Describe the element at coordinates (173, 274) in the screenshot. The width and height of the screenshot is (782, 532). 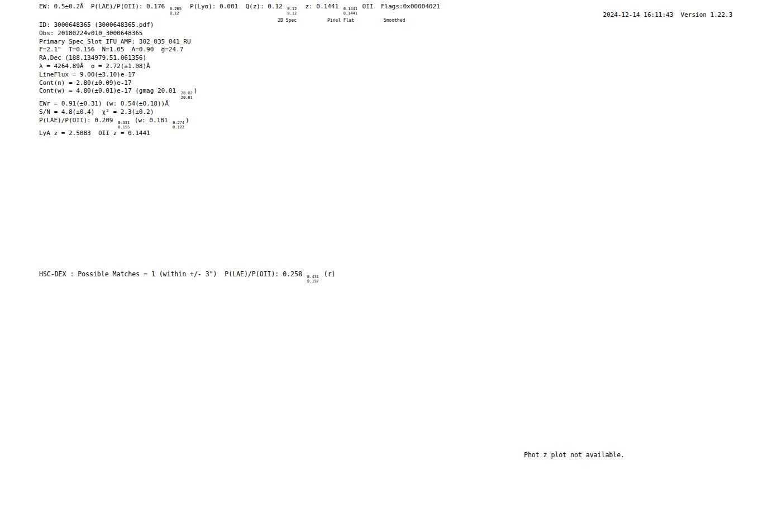
I see `text-run: HSC-DEX : Possible Matches = 1 (within +…` at that location.